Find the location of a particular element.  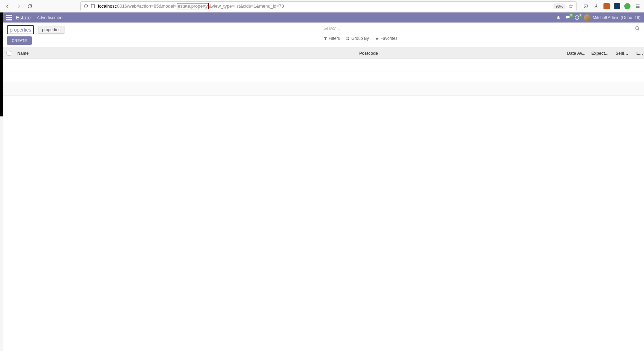

column-date-available: Date Av... is located at coordinates (576, 53).